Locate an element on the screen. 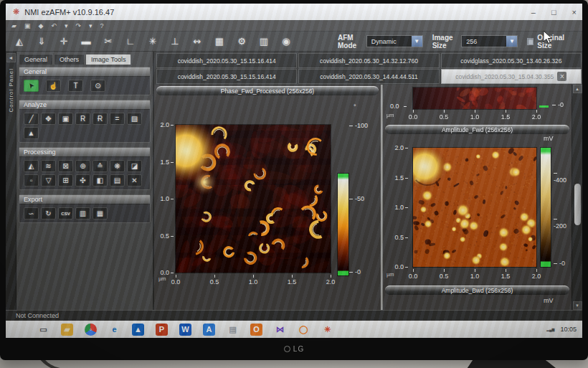 This screenshot has height=368, width=588. collapse-panel-icon: ◄ is located at coordinates (11, 57).